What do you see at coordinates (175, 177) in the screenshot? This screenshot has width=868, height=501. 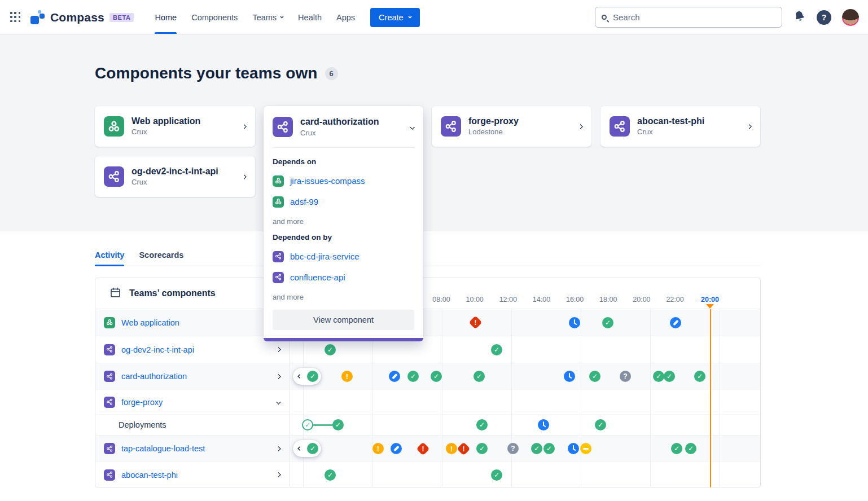 I see `component-card-og-dev2-inc-t-int-api: og-dev2-inc-t-int-api Crux` at bounding box center [175, 177].